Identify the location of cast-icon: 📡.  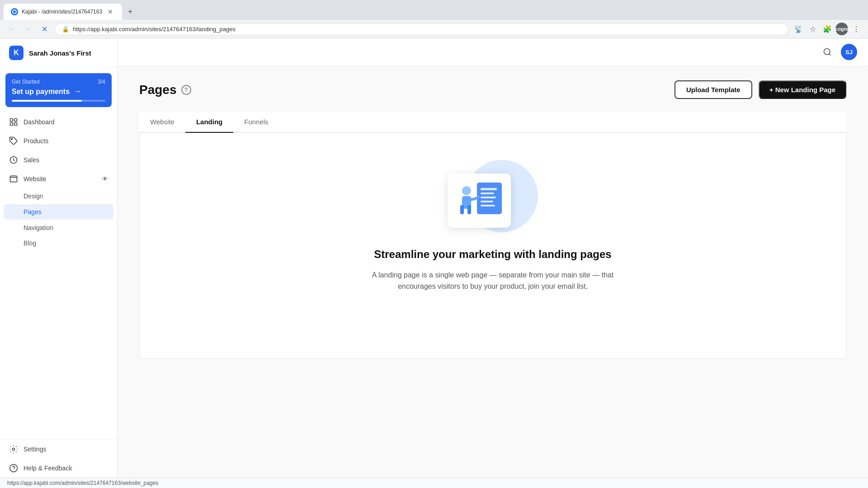
(798, 29).